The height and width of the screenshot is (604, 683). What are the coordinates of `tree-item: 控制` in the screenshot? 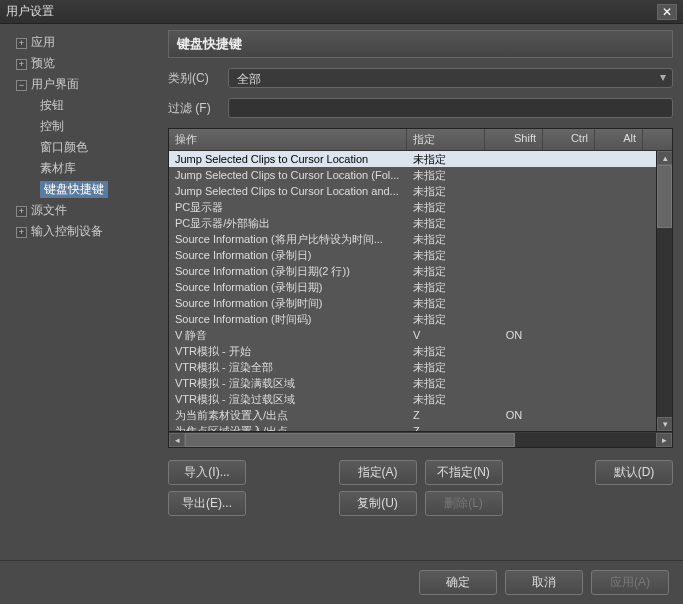 It's located at (84, 126).